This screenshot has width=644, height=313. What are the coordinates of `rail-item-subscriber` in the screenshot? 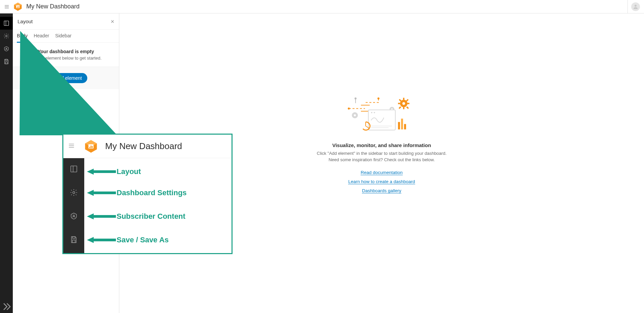 It's located at (6, 49).